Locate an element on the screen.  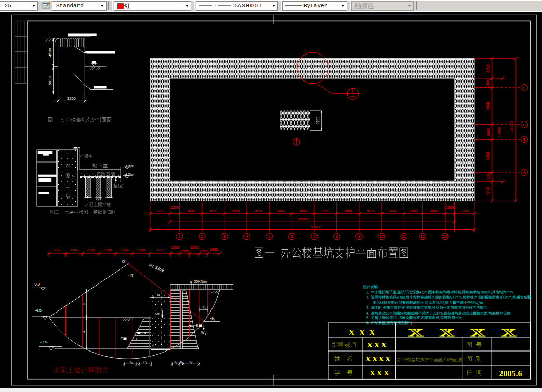
svg-text: 13 is located at coordinates (445, 237).